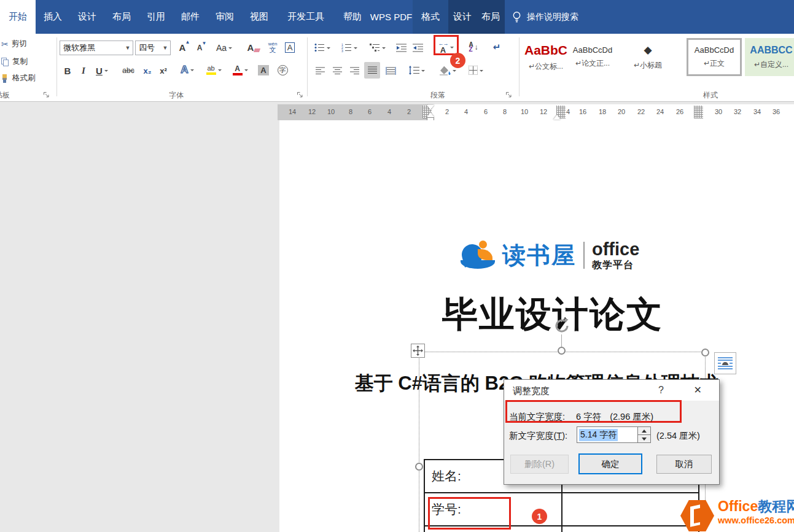 This screenshot has width=794, height=532. Describe the element at coordinates (8, 96) in the screenshot. I see `clipboard-group-label: 剪贴板` at that location.